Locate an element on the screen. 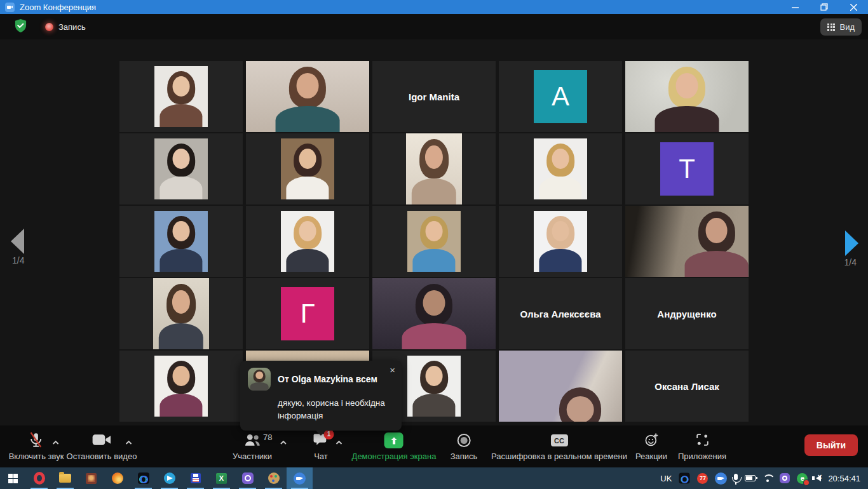 This screenshot has width=868, height=489. participant-tile: Igor Manita is located at coordinates (434, 97).